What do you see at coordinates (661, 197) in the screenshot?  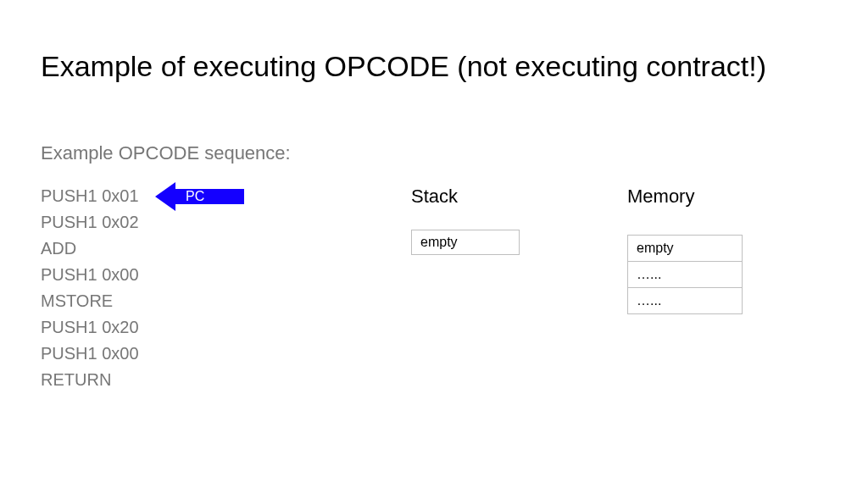 I see `memory-heading: Memory` at bounding box center [661, 197].